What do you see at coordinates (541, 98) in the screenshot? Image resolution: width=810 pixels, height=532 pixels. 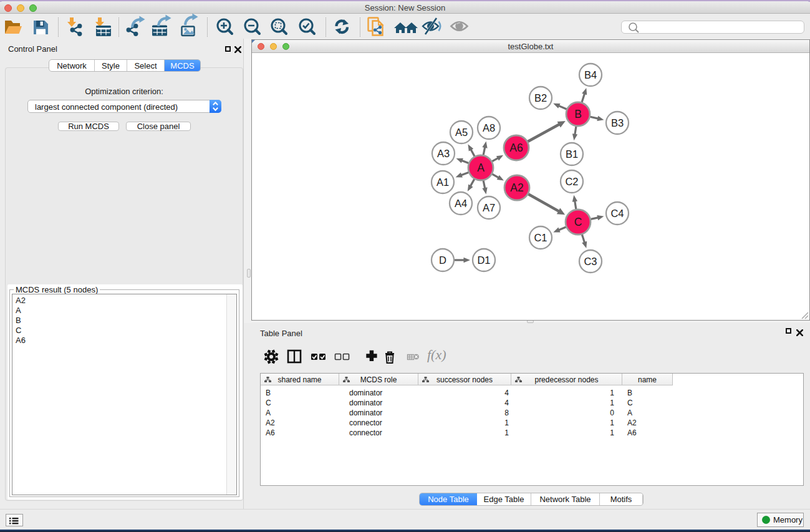 I see `svg-text: B2` at bounding box center [541, 98].